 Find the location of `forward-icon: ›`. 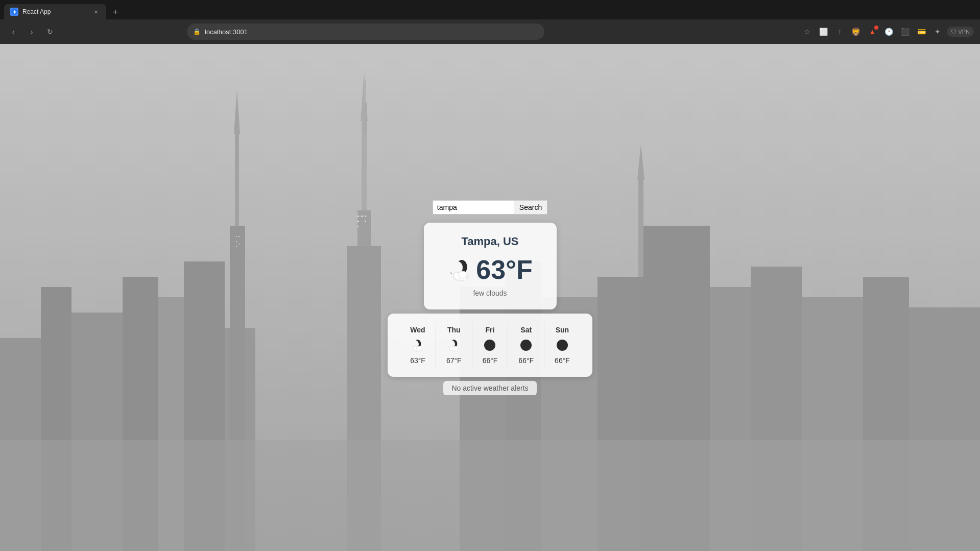

forward-icon: › is located at coordinates (32, 32).